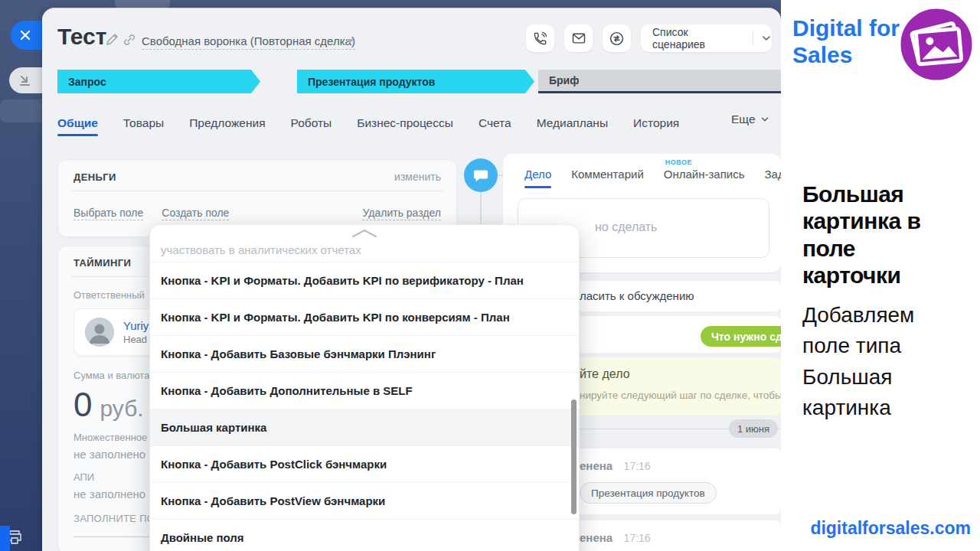  What do you see at coordinates (350, 41) in the screenshot?
I see `funnel-caret-icon` at bounding box center [350, 41].